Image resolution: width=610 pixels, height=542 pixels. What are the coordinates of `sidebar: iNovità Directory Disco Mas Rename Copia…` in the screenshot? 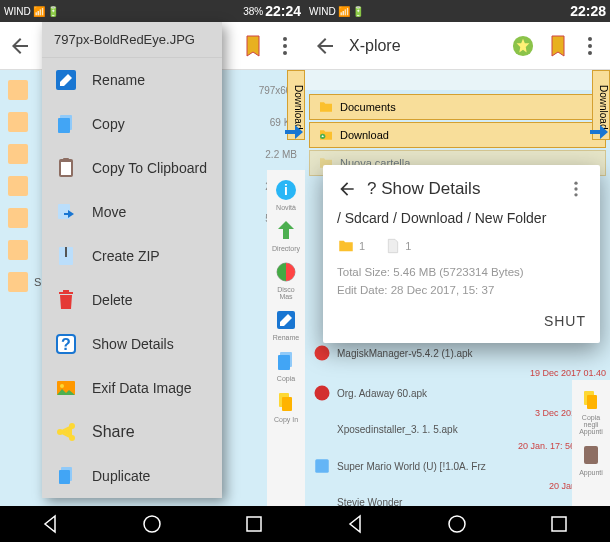 It's located at (286, 341).